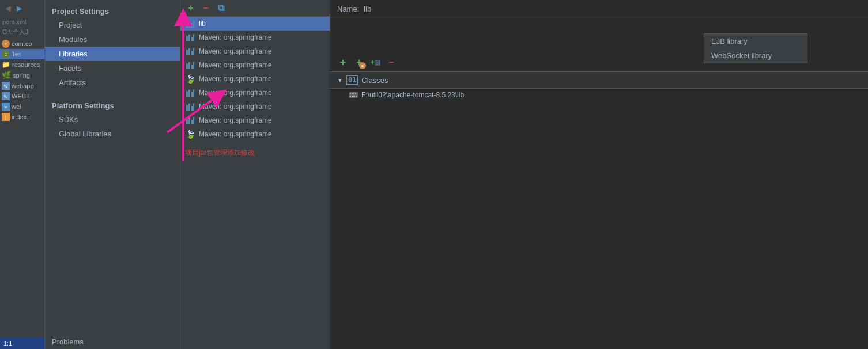 The width and height of the screenshot is (868, 349). I want to click on library-name: lib, so click(202, 24).